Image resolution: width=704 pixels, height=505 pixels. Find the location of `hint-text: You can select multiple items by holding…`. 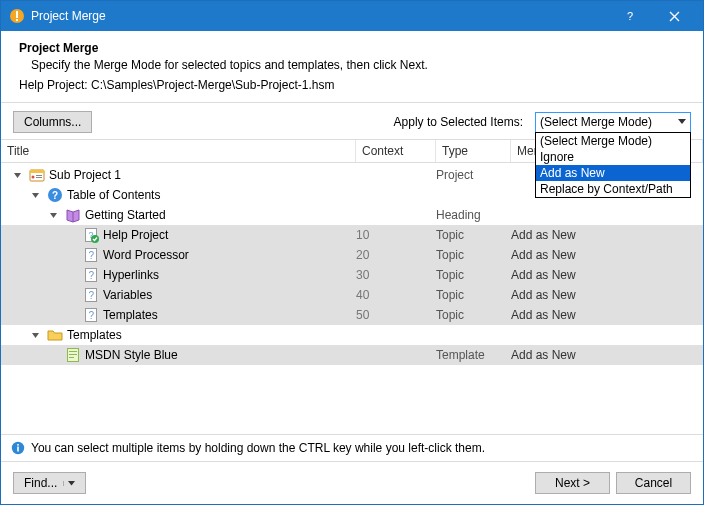

hint-text: You can select multiple items by holding… is located at coordinates (258, 448).